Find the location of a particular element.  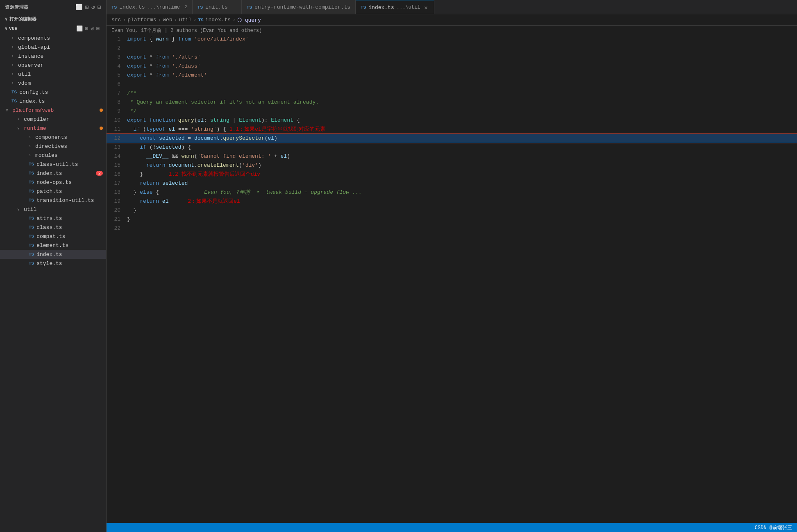

breadcrumb-web: web is located at coordinates (167, 20).